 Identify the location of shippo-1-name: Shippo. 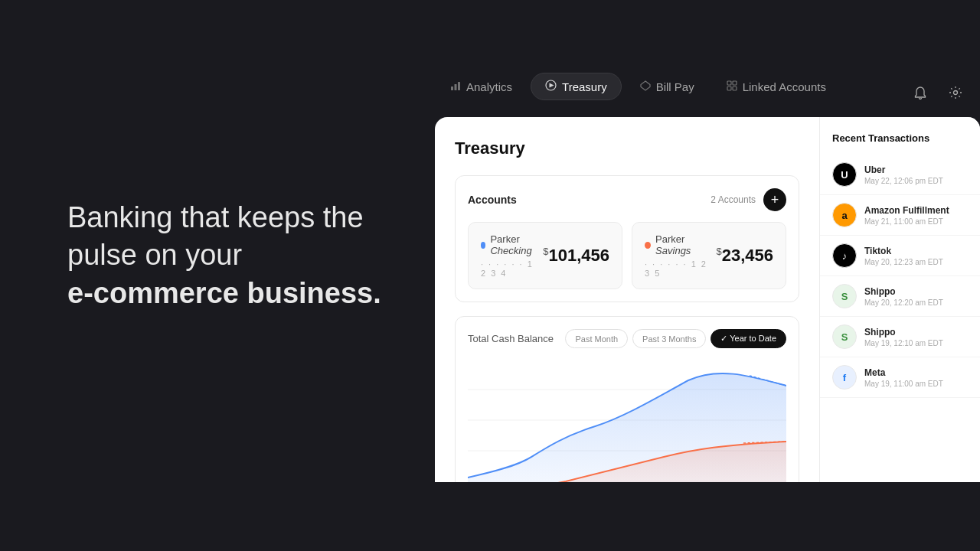
(916, 292).